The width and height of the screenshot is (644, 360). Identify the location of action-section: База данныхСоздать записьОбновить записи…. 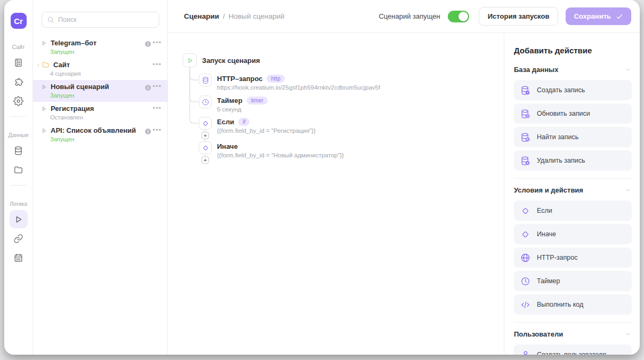
(573, 118).